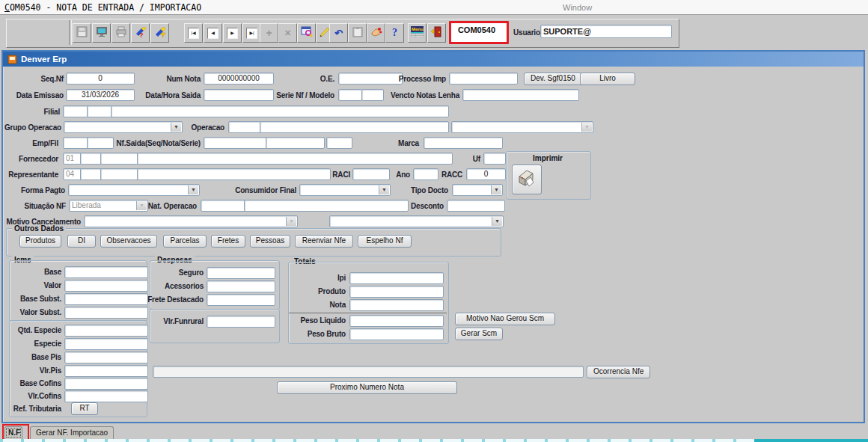 Image resolution: width=868 pixels, height=442 pixels. What do you see at coordinates (185, 241) in the screenshot?
I see `parcelas-button: Parcelas` at bounding box center [185, 241].